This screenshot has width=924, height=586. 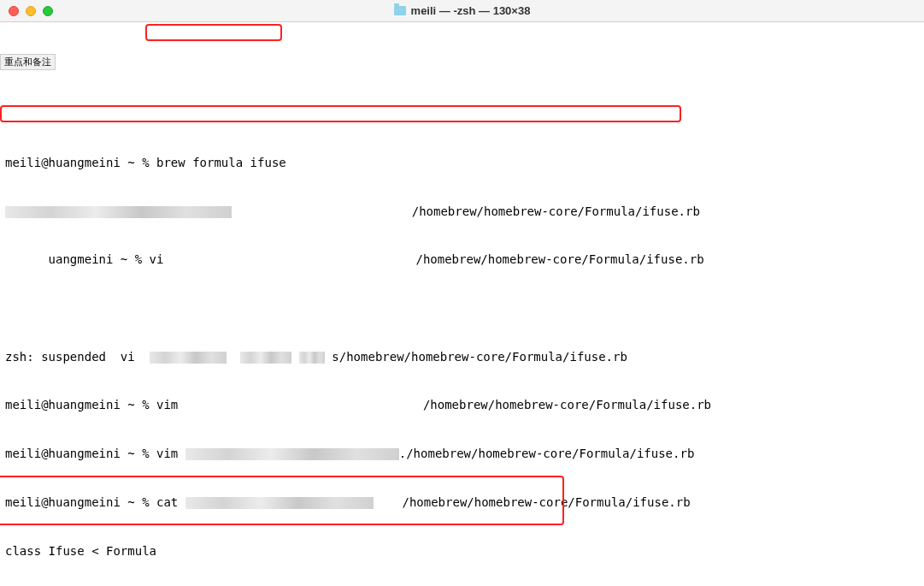 What do you see at coordinates (168, 502) in the screenshot?
I see `cmd-cat: cat` at bounding box center [168, 502].